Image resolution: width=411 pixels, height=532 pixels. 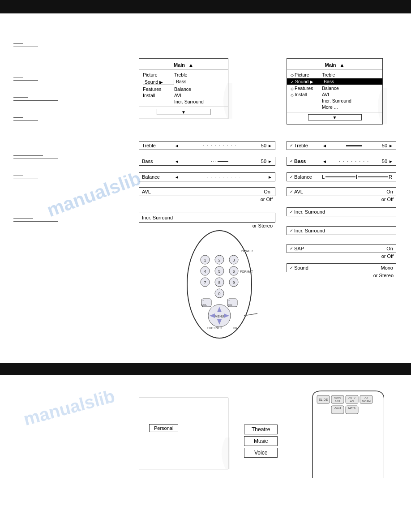 I want to click on incr-row-left: Incr. Surround, so click(x=207, y=218).